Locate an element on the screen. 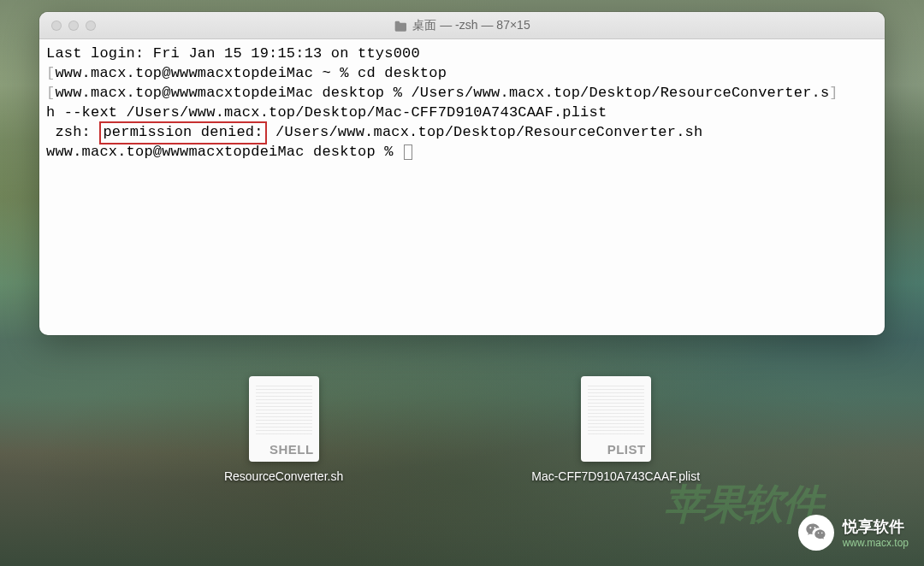  folder-icon is located at coordinates (400, 26).